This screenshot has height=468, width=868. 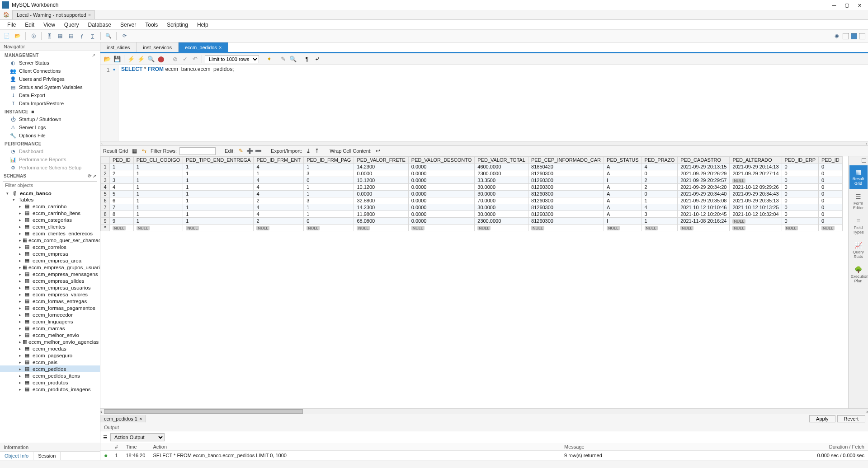 I want to click on table-row: ▸▦eccm_produtos_imagens, so click(x=50, y=389).